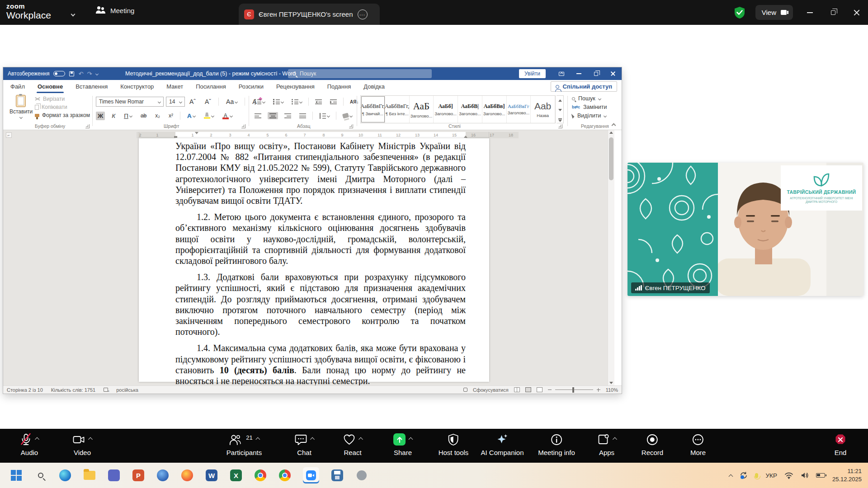 The height and width of the screenshot is (488, 868). I want to click on taskbar-clock: 11:21 25.12.2025, so click(847, 475).